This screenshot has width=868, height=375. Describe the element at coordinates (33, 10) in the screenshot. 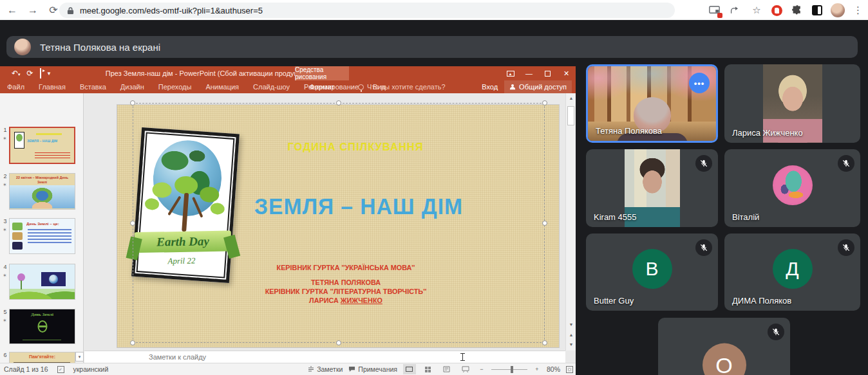

I see `forward-button: →` at that location.